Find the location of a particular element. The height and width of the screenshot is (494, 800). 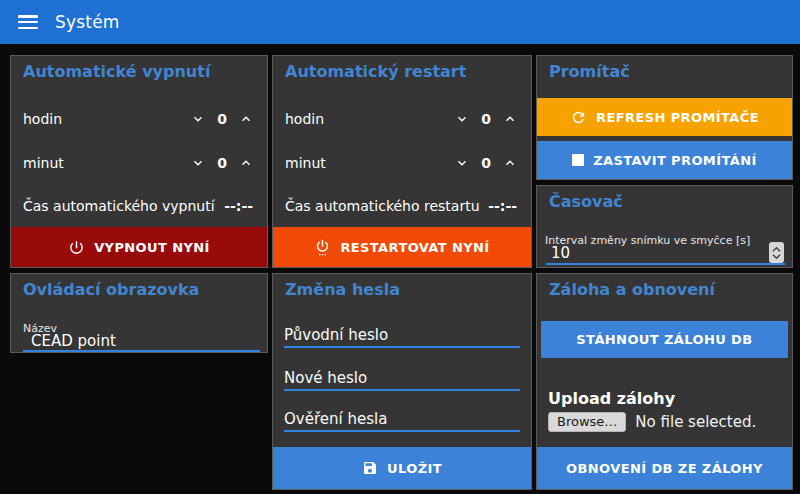

panel-title-auto-shutdown: Automatické vypnutí is located at coordinates (116, 72).